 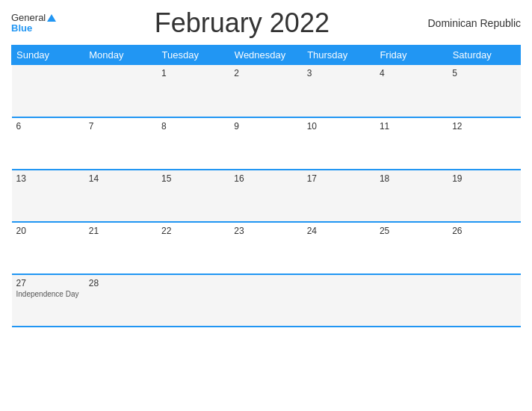 I want to click on calendar-cell: 5, so click(x=484, y=91).